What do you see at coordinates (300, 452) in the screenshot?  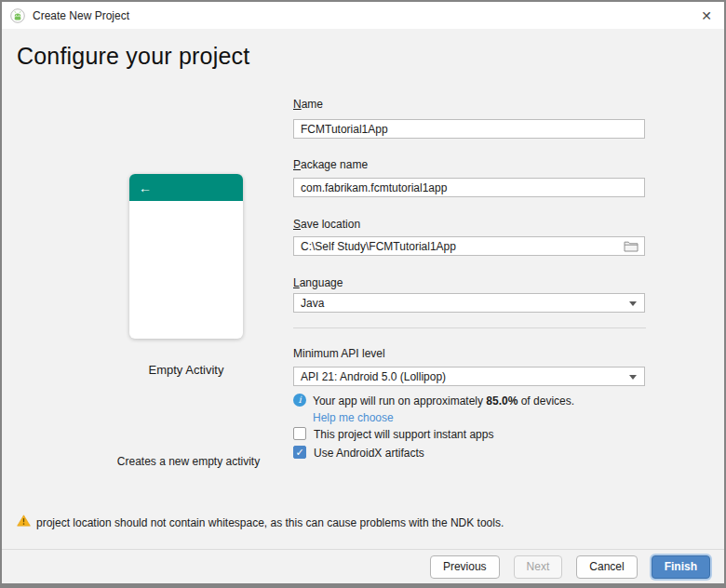 I see `androidx-checkbox: ✓` at bounding box center [300, 452].